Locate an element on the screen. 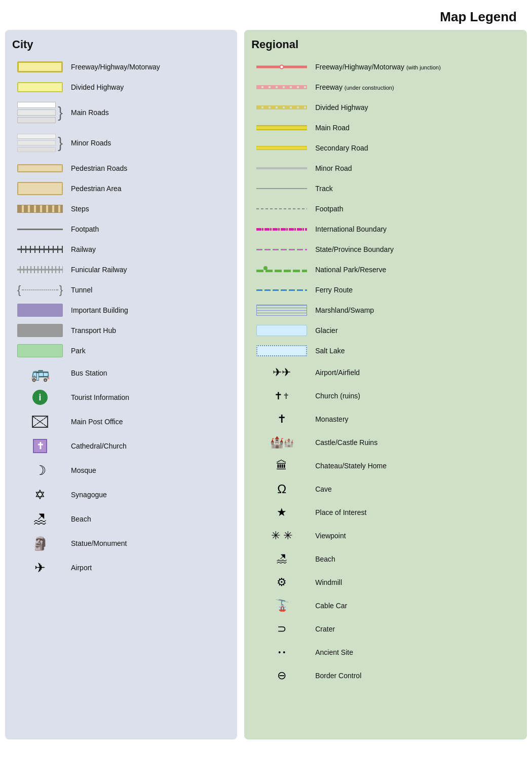 The width and height of the screenshot is (532, 777). reg-crater-symbol: ⊃ is located at coordinates (282, 629).